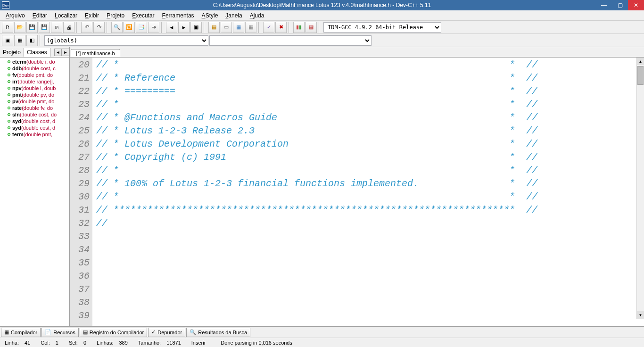  I want to click on member-selector, so click(290, 41).